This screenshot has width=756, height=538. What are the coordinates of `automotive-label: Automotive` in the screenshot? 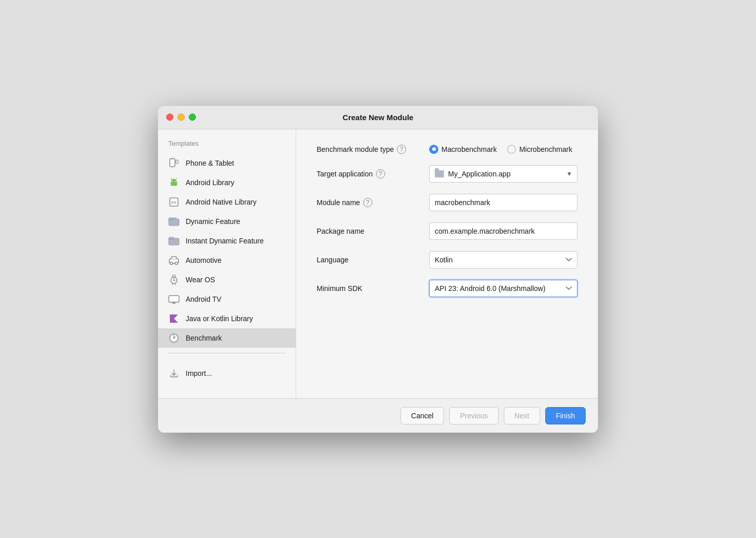 It's located at (204, 260).